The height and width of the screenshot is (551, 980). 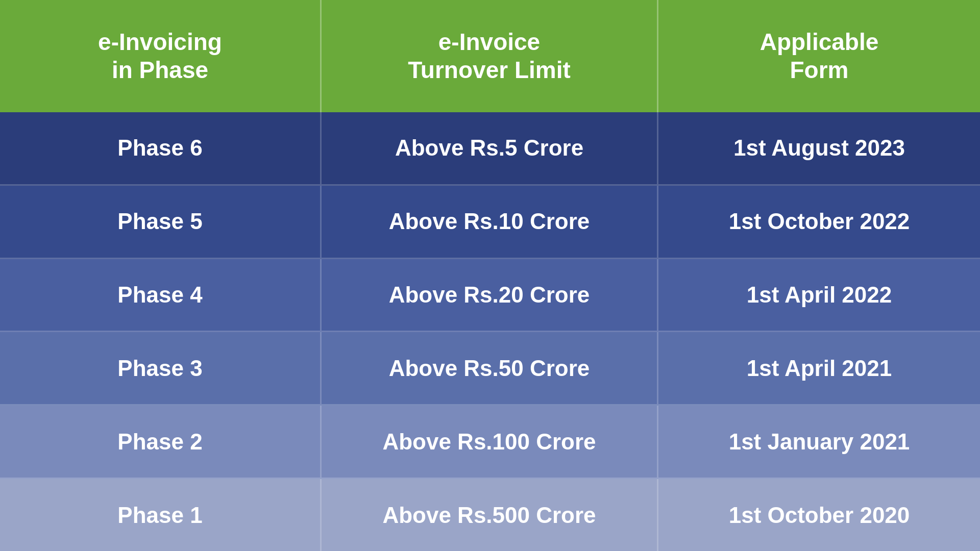 I want to click on turnover-cell-2: Above Rs.20 Crore, so click(x=490, y=295).